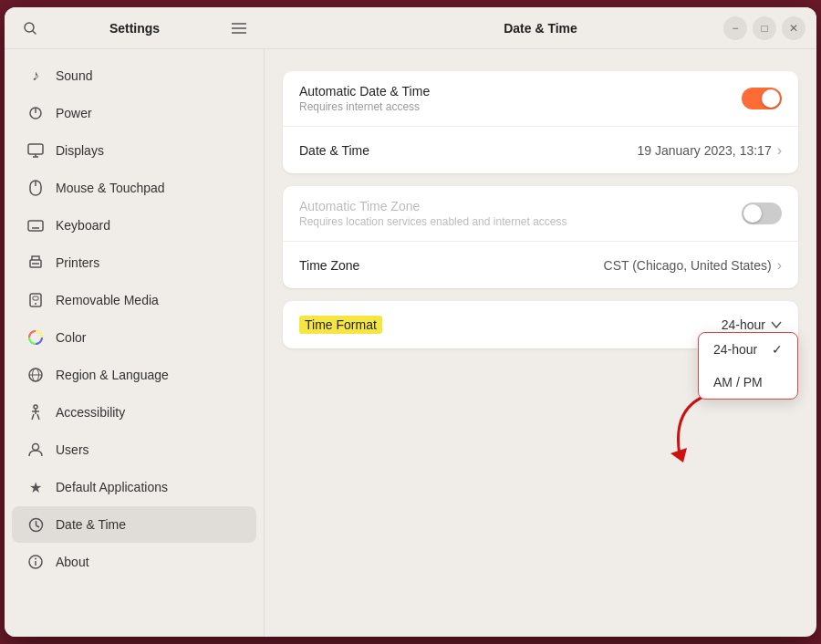  Describe the element at coordinates (753, 213) in the screenshot. I see `auto-tz-toggle-thumb` at that location.